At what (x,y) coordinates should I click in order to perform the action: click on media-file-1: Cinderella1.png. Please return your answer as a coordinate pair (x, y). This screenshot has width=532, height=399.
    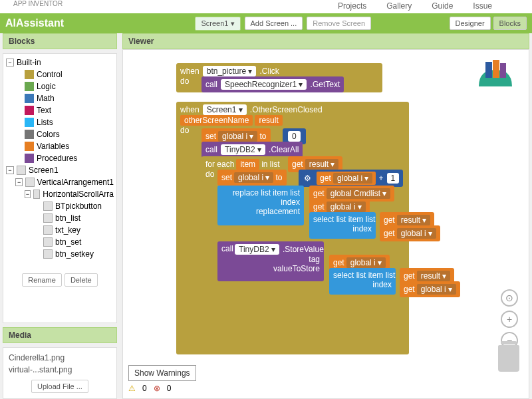
    Looking at the image, I should click on (60, 358).